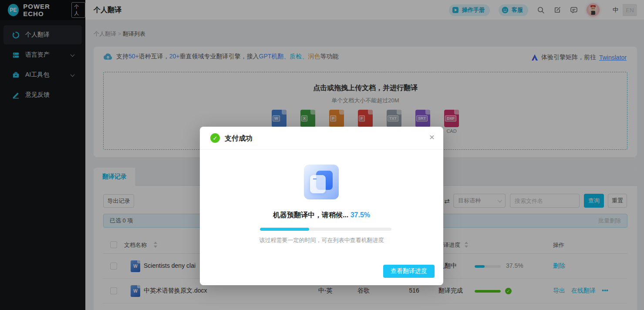  What do you see at coordinates (321, 240) in the screenshot?
I see `modal-caption: 该过程需要一定的时间，可在列表中查看机翻进度` at bounding box center [321, 240].